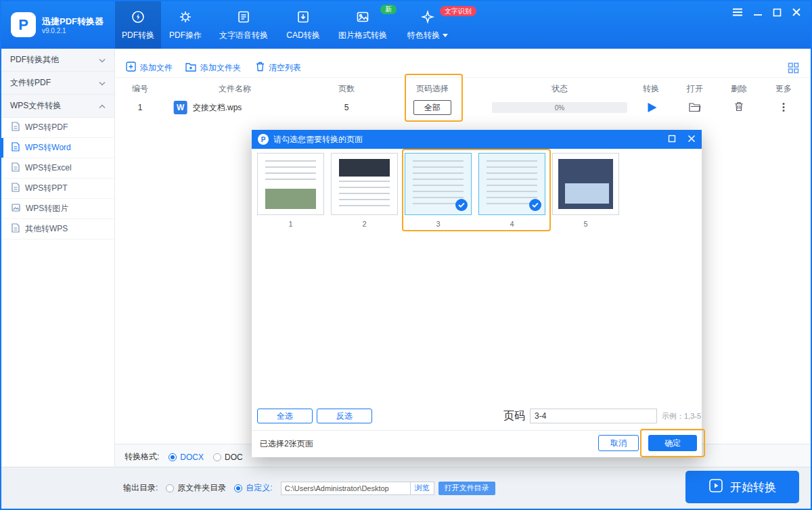  Describe the element at coordinates (228, 457) in the screenshot. I see `format-option-doc: DOC` at that location.